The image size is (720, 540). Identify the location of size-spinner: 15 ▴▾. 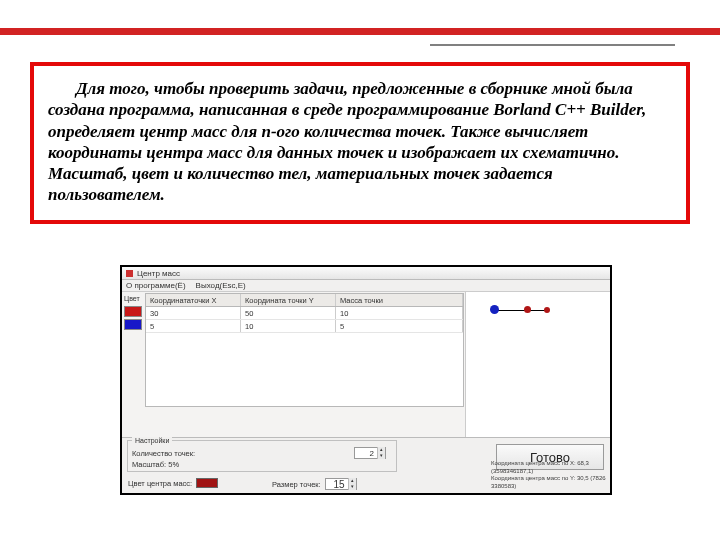
(341, 484).